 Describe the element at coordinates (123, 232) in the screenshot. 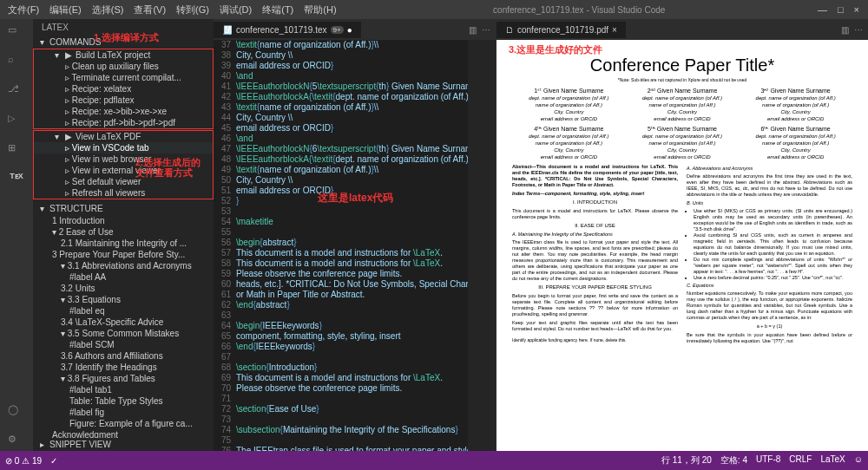

I see `structure-item: ▾ 2 Ease of Use` at that location.